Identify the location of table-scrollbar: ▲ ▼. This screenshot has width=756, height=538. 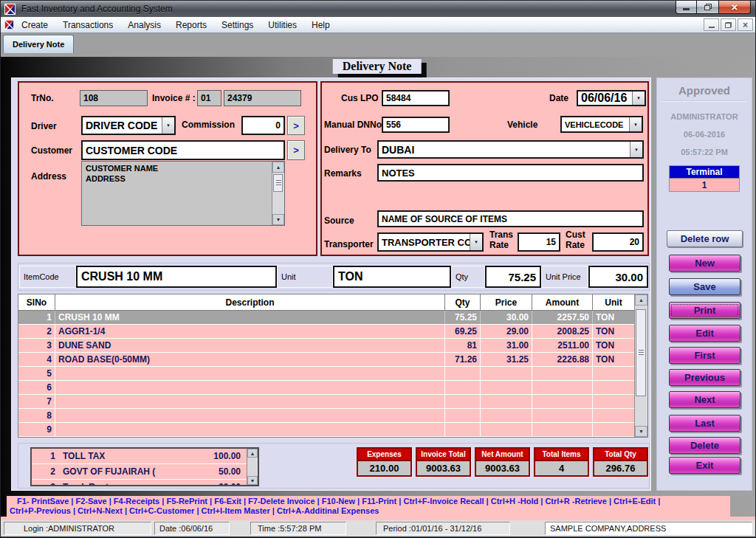
(641, 366).